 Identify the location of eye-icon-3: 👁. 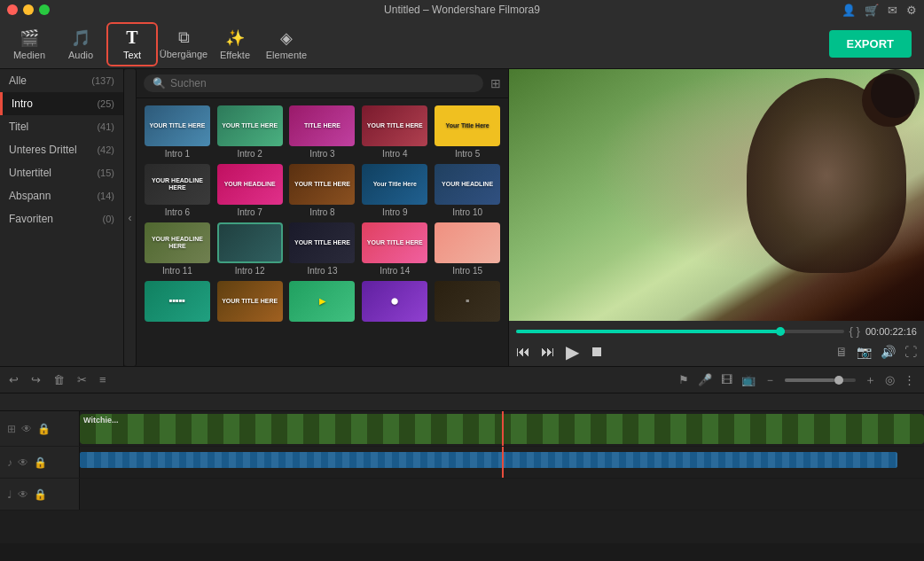
(23, 495).